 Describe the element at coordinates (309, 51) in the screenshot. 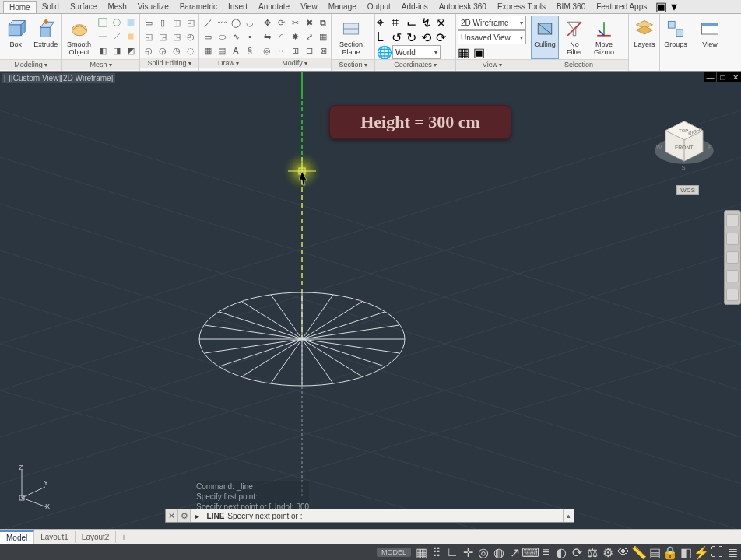

I see `modify-14-icon: ⊟` at that location.